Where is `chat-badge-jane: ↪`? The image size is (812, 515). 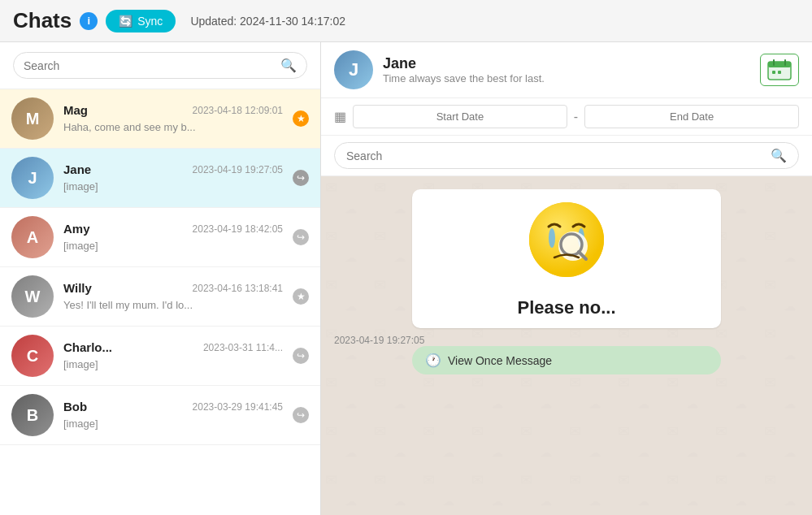 chat-badge-jane: ↪ is located at coordinates (301, 178).